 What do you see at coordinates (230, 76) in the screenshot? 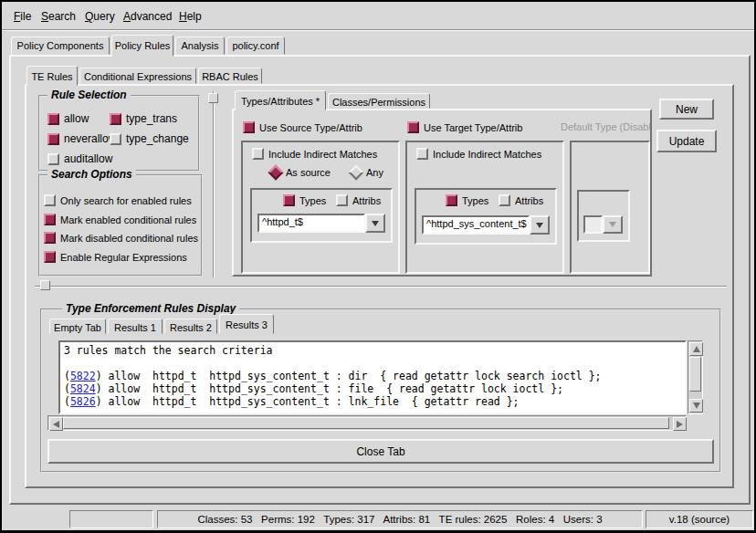
I see `tab-rbac-rules: RBAC Rules` at bounding box center [230, 76].